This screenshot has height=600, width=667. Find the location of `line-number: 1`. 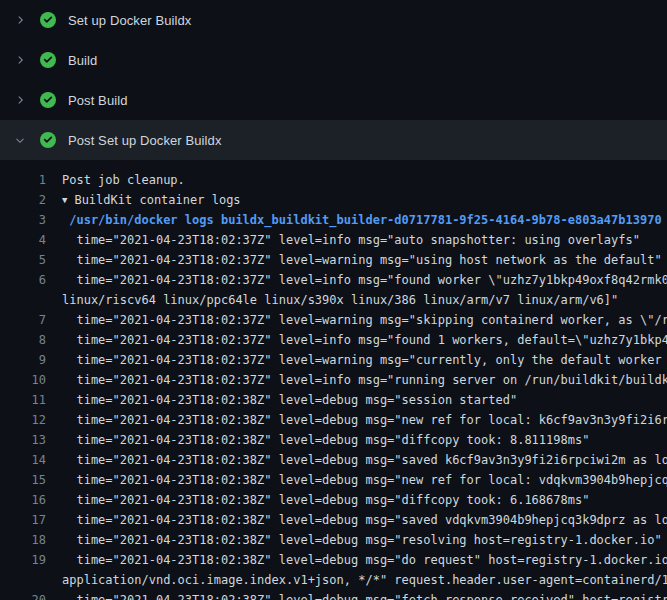

line-number: 1 is located at coordinates (23, 180).